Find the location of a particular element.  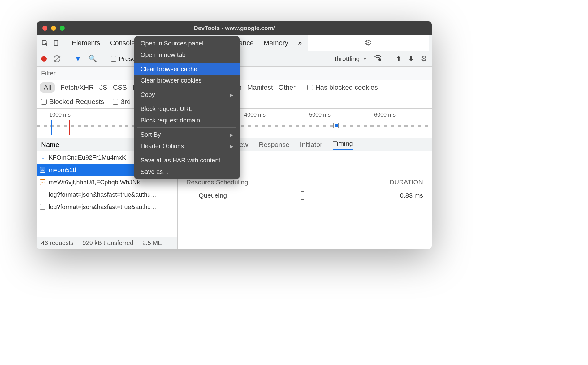

cm-block-domain: Block request domain is located at coordinates (187, 121).